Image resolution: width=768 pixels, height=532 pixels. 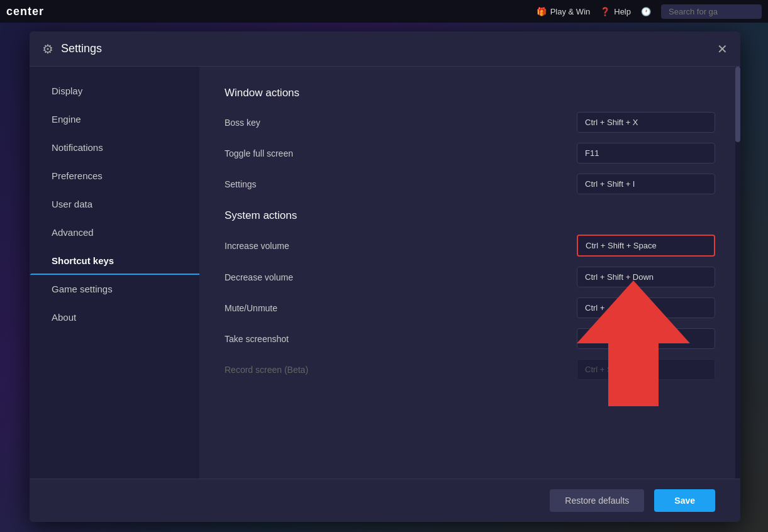 I want to click on sidebar-item-shortcut-keys: Shortcut keys, so click(x=114, y=260).